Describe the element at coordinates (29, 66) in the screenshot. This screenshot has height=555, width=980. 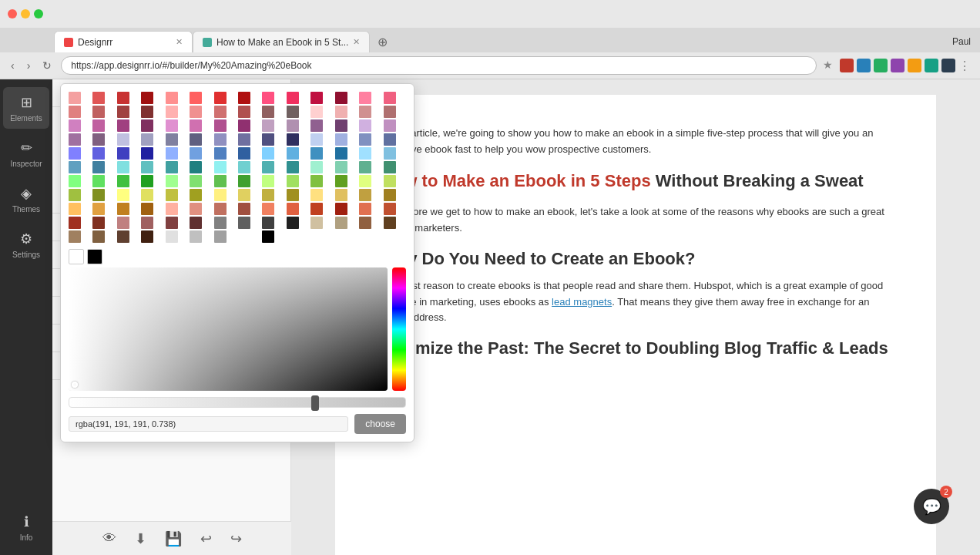
I see `forward-button: ›` at that location.